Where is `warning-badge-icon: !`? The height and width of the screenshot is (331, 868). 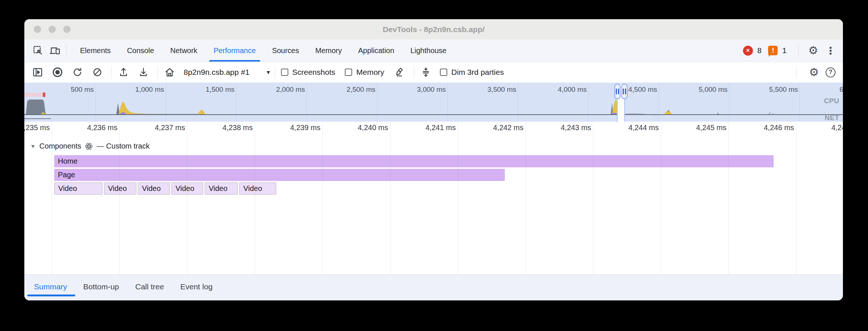
warning-badge-icon: ! is located at coordinates (773, 50).